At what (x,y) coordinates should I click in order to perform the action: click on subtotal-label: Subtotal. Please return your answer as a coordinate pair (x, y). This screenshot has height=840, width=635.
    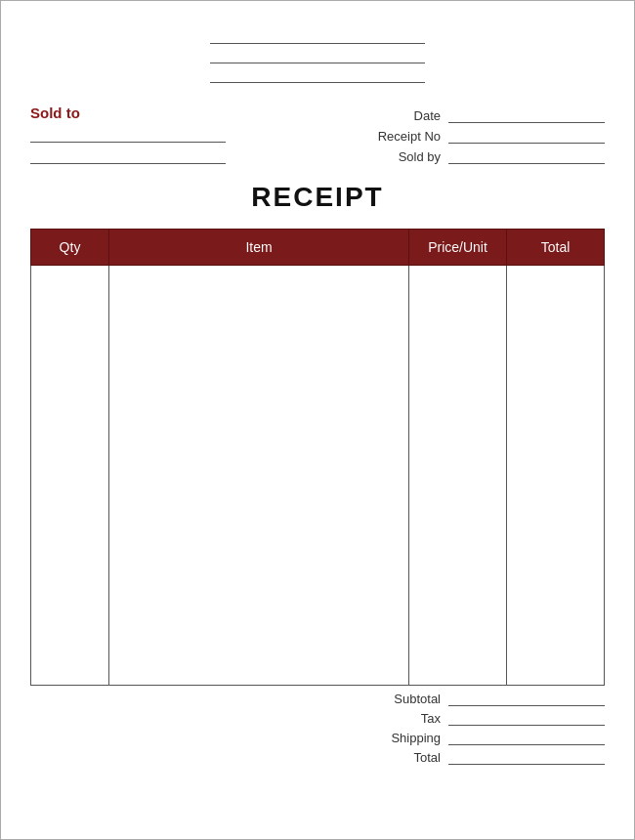
    Looking at the image, I should click on (402, 699).